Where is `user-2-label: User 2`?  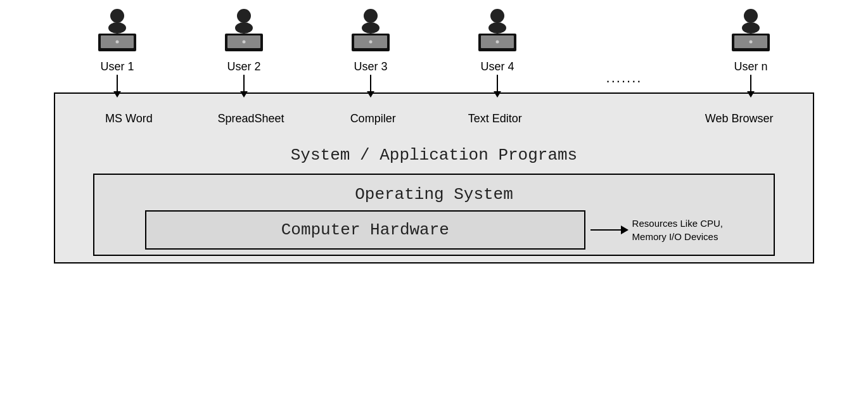 user-2-label: User 2 is located at coordinates (243, 67).